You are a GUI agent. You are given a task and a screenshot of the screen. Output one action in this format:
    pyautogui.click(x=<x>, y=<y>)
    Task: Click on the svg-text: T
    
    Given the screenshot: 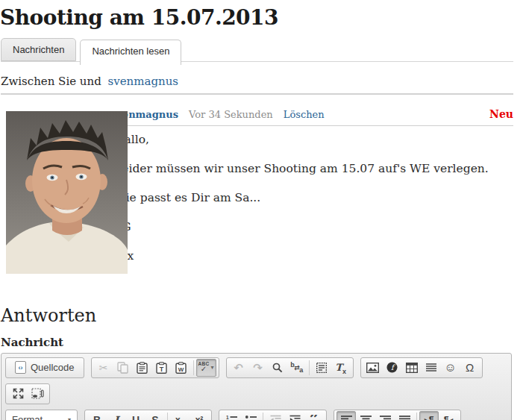 What is the action you would take?
    pyautogui.click(x=162, y=369)
    